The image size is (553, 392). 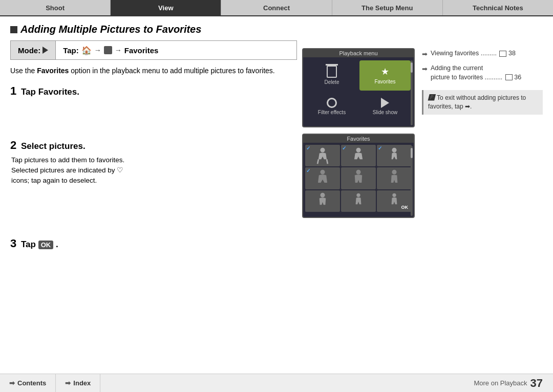 I want to click on step-1: 1 Tap Favorites., so click(x=154, y=91).